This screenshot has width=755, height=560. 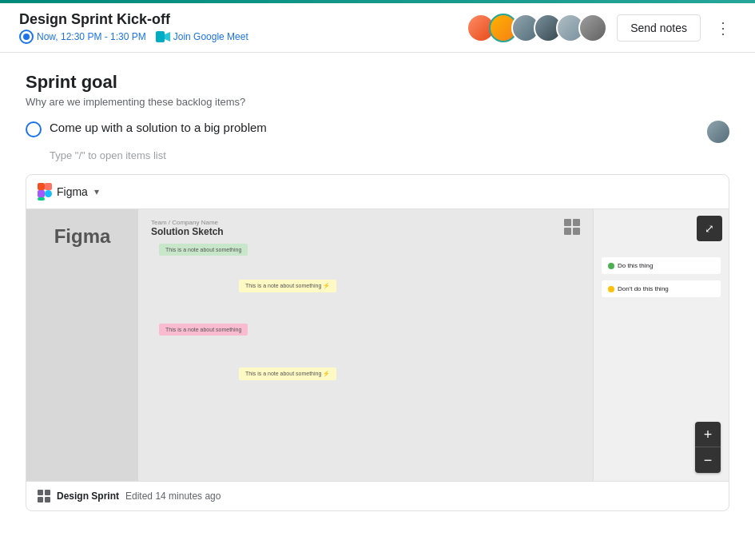 What do you see at coordinates (611, 289) in the screenshot?
I see `yellow-dot-icon` at bounding box center [611, 289].